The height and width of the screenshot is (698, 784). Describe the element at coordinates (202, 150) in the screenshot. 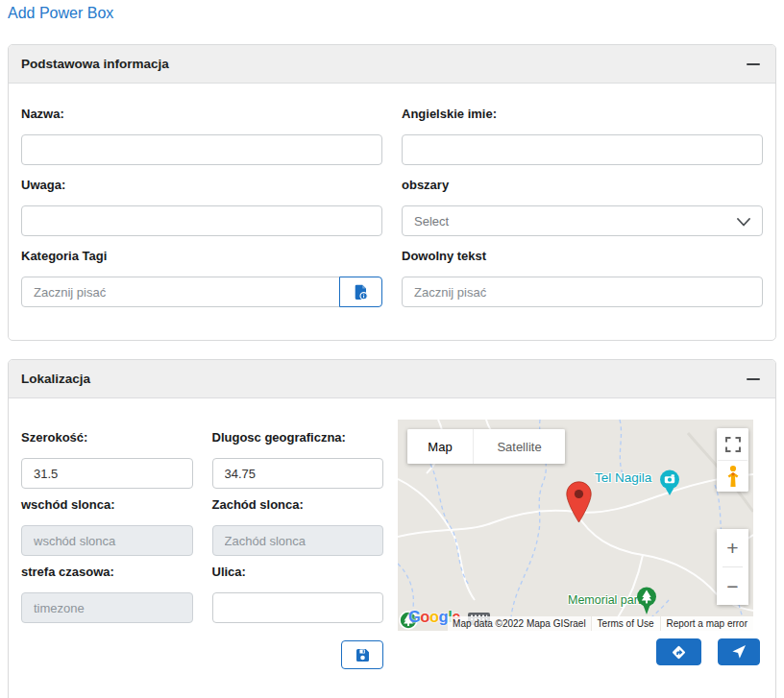

I see `nazwa-input` at that location.